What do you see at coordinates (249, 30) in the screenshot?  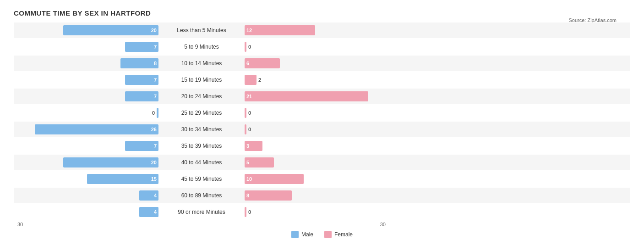 I see `female-value-inside: 12` at bounding box center [249, 30].